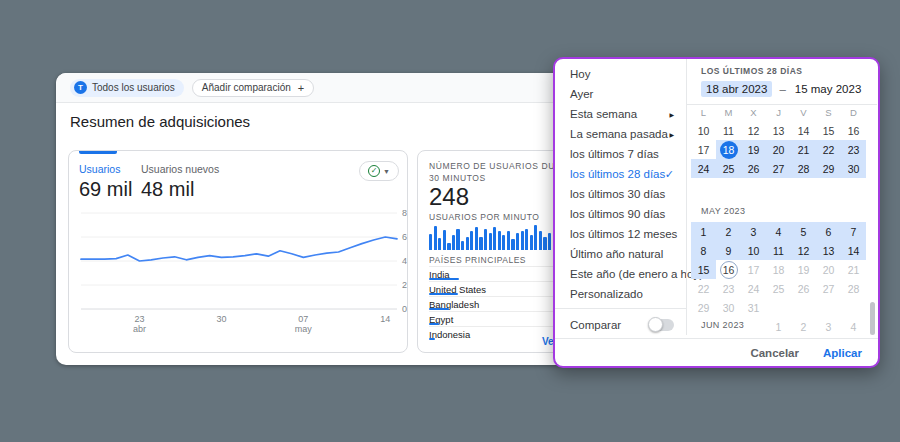  I want to click on preset-los-últimos-12-meses: los últimos 12 meses, so click(620, 234).